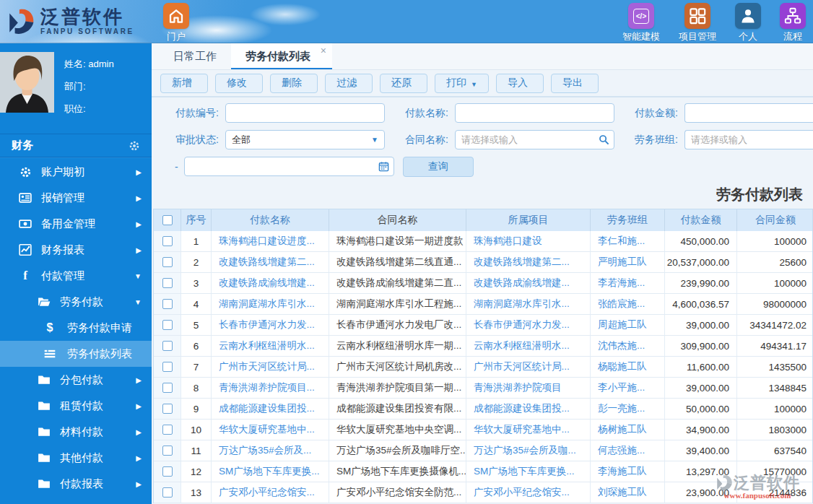 Image resolution: width=813 pixels, height=504 pixels. What do you see at coordinates (76, 250) in the screenshot?
I see `sidebar-menu-item: 财务报表 ▶` at bounding box center [76, 250].